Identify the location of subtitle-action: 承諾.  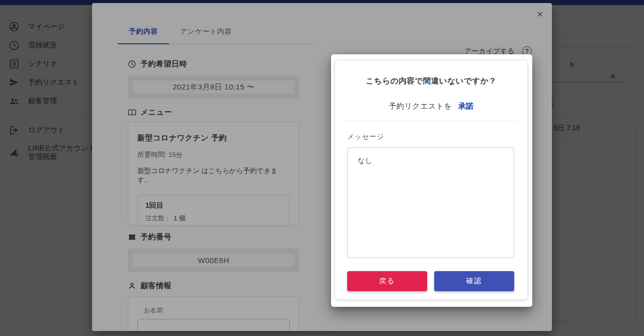
(466, 106).